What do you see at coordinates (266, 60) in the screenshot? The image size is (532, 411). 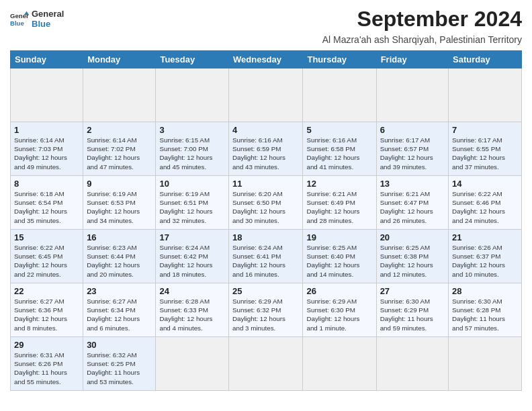 I see `weekday-header-row: SundayMondayTuesdayWednesdayThursdayFrid…` at bounding box center [266, 60].